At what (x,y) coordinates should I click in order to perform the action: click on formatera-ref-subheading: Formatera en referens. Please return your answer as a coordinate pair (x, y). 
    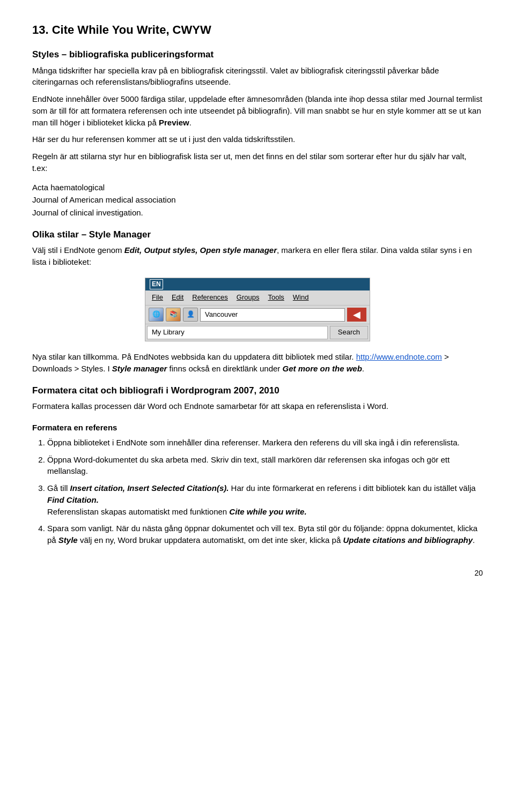
    Looking at the image, I should click on (258, 428).